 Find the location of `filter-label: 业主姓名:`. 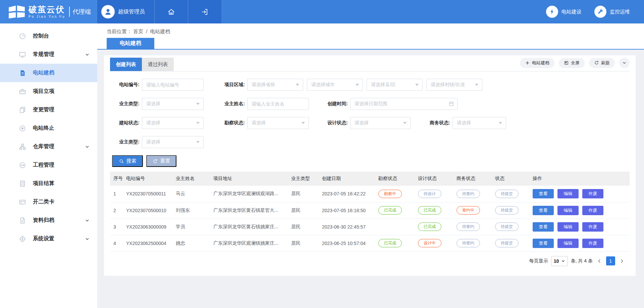

filter-label: 业主姓名: is located at coordinates (230, 104).